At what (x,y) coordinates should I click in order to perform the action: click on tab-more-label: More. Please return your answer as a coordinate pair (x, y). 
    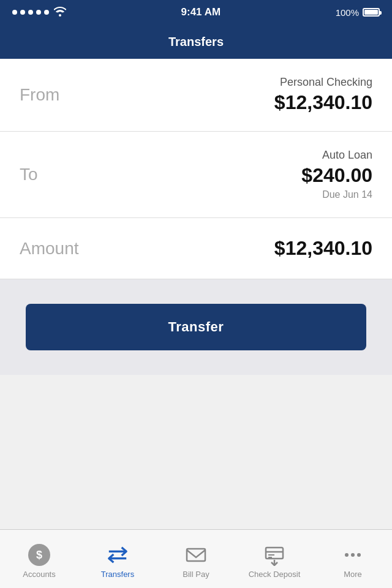
    Looking at the image, I should click on (353, 575).